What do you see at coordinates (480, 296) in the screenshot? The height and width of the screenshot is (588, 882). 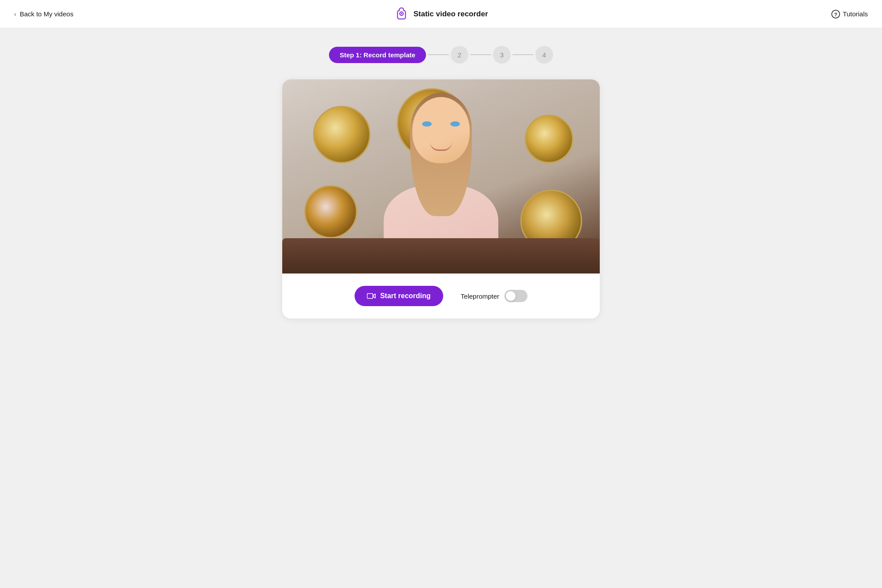 I see `teleprompter-label: Teleprompter` at bounding box center [480, 296].